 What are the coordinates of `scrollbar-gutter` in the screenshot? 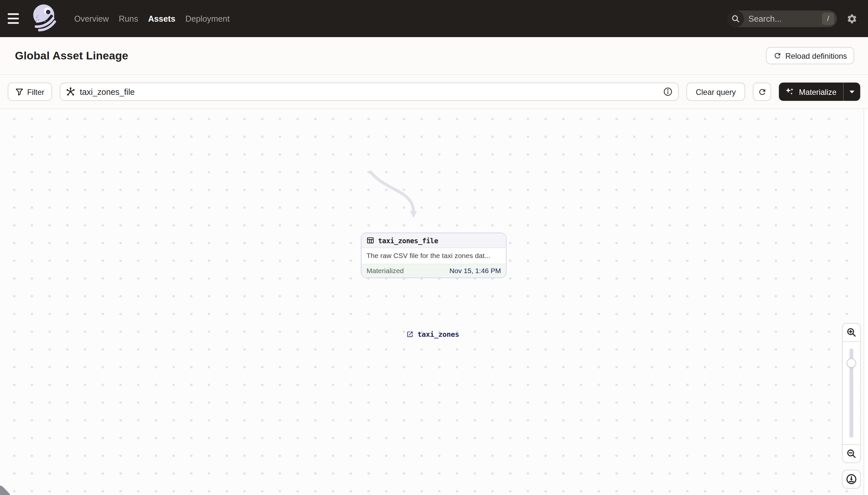 It's located at (866, 302).